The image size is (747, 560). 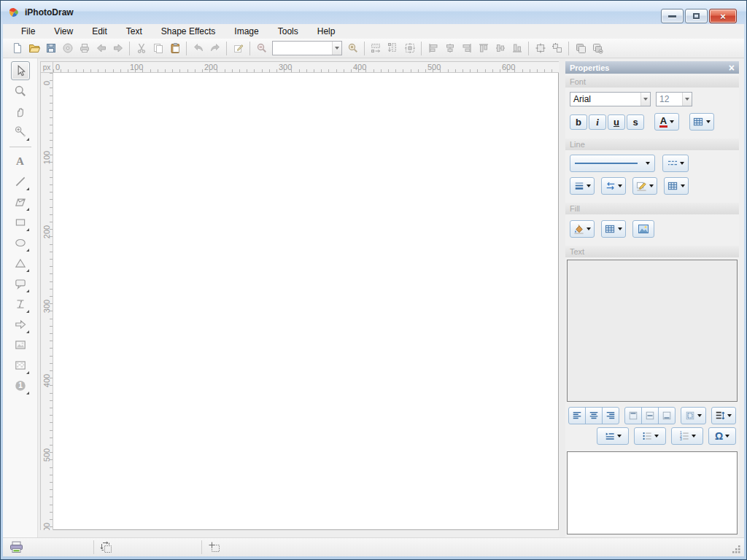 What do you see at coordinates (645, 99) in the screenshot?
I see `font-family-arrow` at bounding box center [645, 99].